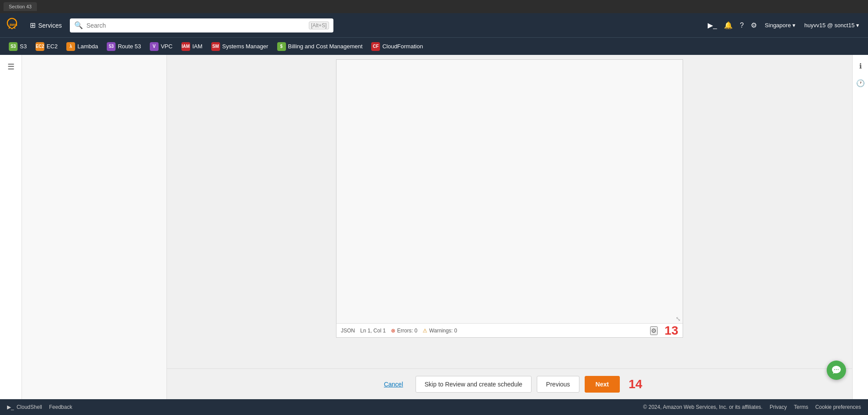 The height and width of the screenshot is (415, 868). Describe the element at coordinates (319, 25) in the screenshot. I see `search-shortcut: [Alt+S]` at that location.